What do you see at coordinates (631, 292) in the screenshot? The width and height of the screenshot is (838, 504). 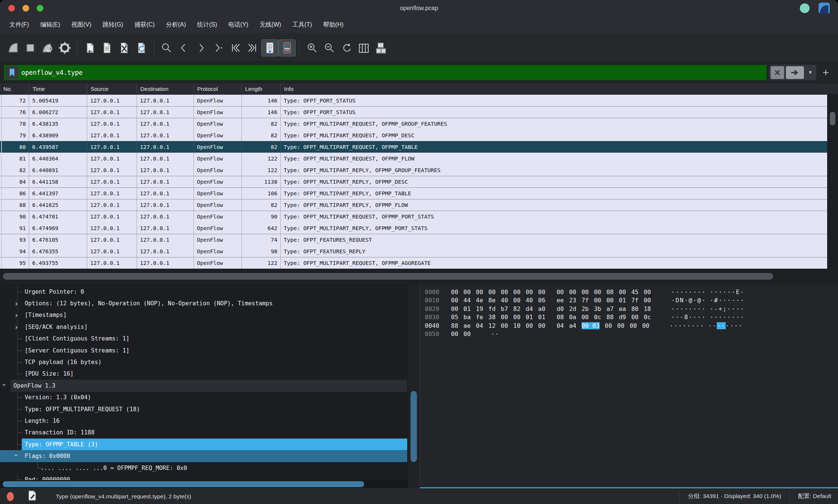 I see `hex-row-0000: 000000000000000000000000000008004500····…` at bounding box center [631, 292].